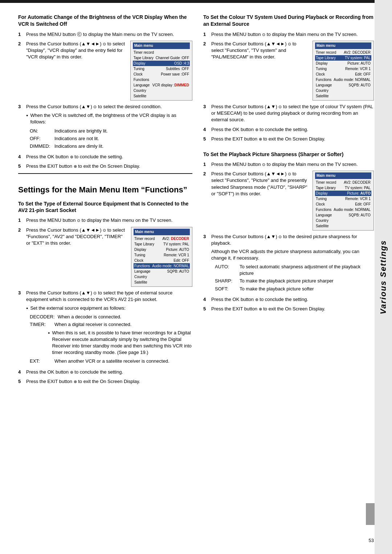 This screenshot has height=554, width=392. What do you see at coordinates (21, 328) in the screenshot?
I see `step-number: 3` at bounding box center [21, 328].